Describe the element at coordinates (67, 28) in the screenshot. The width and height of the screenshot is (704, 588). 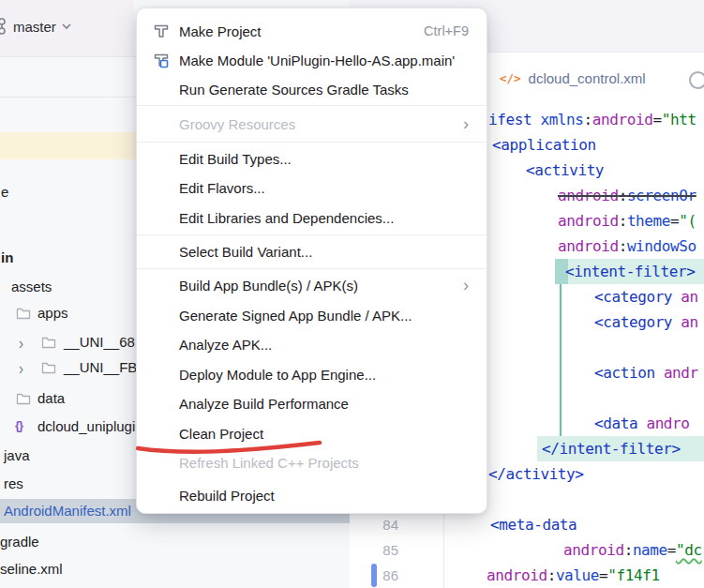
I see `vcs-toolbar: master` at that location.